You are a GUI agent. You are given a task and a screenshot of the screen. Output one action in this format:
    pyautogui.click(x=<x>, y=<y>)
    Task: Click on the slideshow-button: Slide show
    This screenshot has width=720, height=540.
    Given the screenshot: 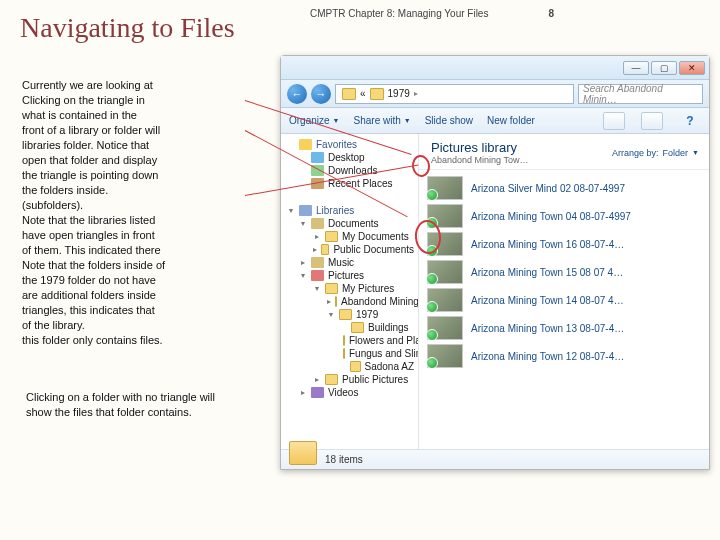 What is the action you would take?
    pyautogui.click(x=449, y=120)
    